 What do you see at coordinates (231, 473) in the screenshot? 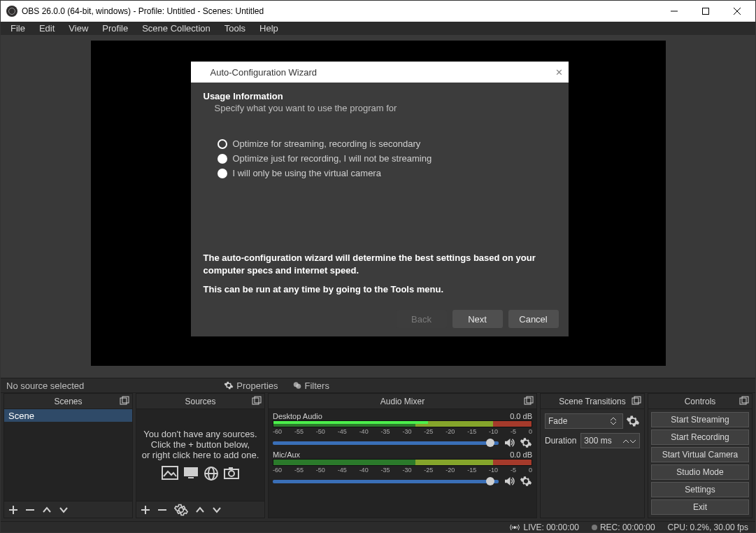
I see `camera-icon` at bounding box center [231, 473].